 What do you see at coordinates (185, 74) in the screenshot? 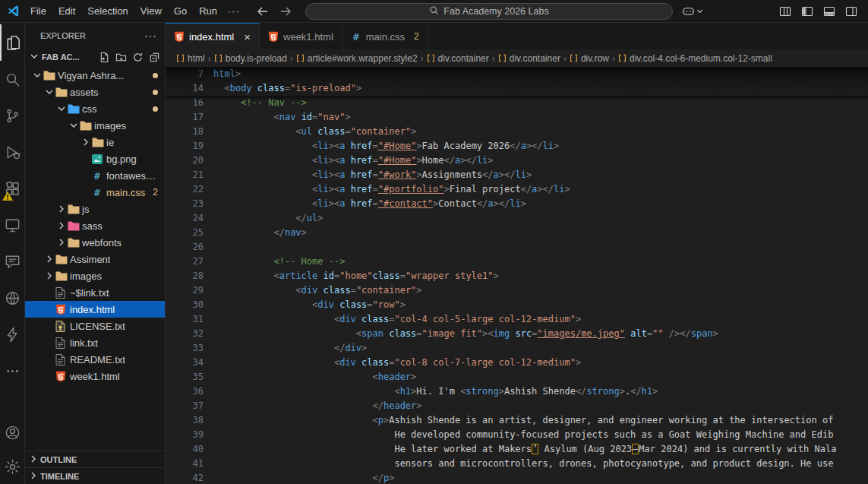
I see `line-number: 7` at bounding box center [185, 74].